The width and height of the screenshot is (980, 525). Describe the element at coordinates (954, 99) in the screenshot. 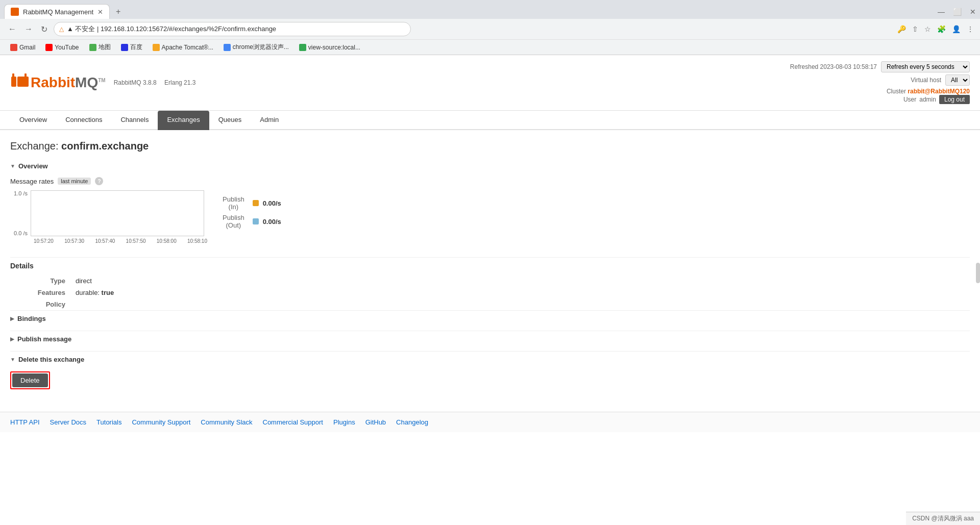

I see `logout-button: Log out` at that location.